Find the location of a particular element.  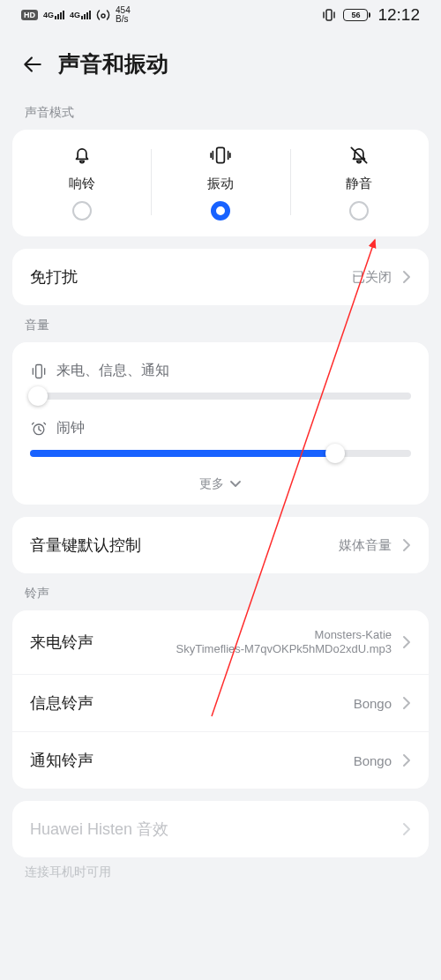

vibrate-status-icon is located at coordinates (329, 15).